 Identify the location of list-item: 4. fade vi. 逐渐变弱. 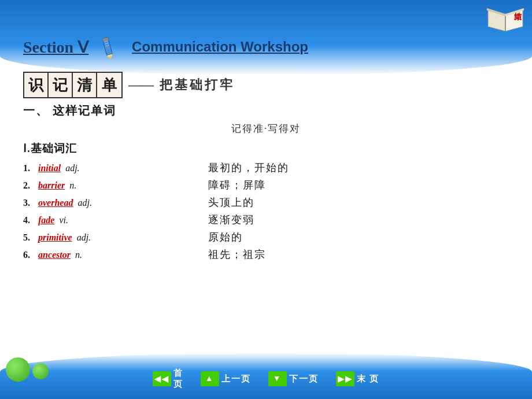
(266, 220).